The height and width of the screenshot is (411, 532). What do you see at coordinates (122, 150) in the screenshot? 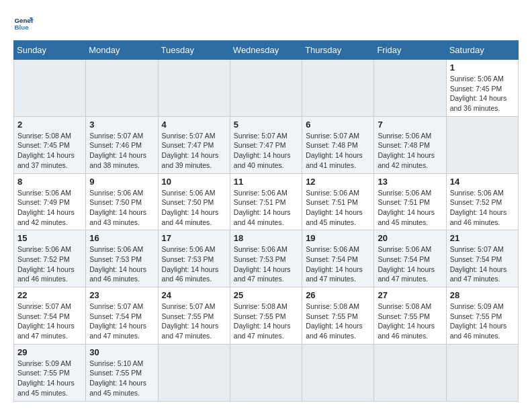
I see `day-info: Sunrise: 5:07 AMSunset: 7:46 PMDaylight:…` at bounding box center [122, 150].